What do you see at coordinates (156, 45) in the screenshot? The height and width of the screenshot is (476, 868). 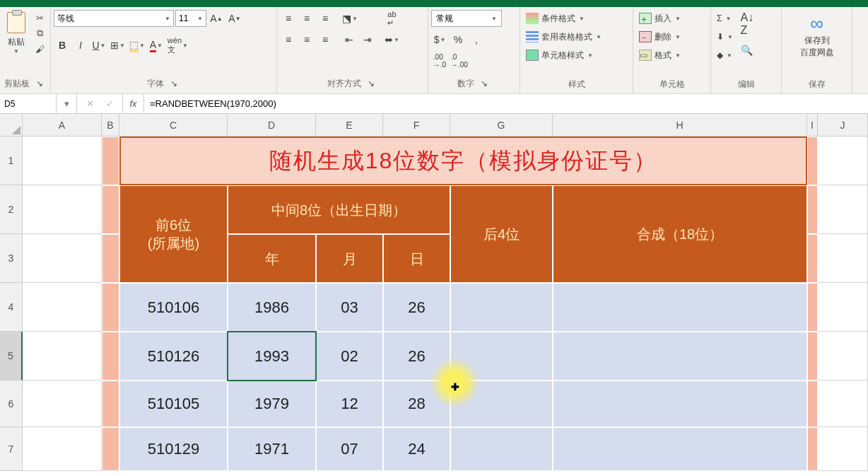 I see `font-color-button: A▼` at bounding box center [156, 45].